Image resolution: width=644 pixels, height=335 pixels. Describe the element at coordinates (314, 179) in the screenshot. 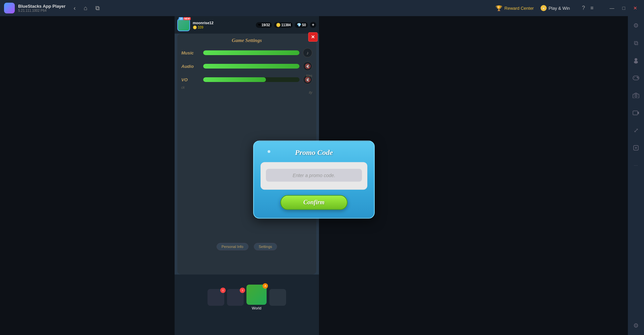

I see `promo-dialog: Promo Code Enter a promo code. Confirm` at that location.